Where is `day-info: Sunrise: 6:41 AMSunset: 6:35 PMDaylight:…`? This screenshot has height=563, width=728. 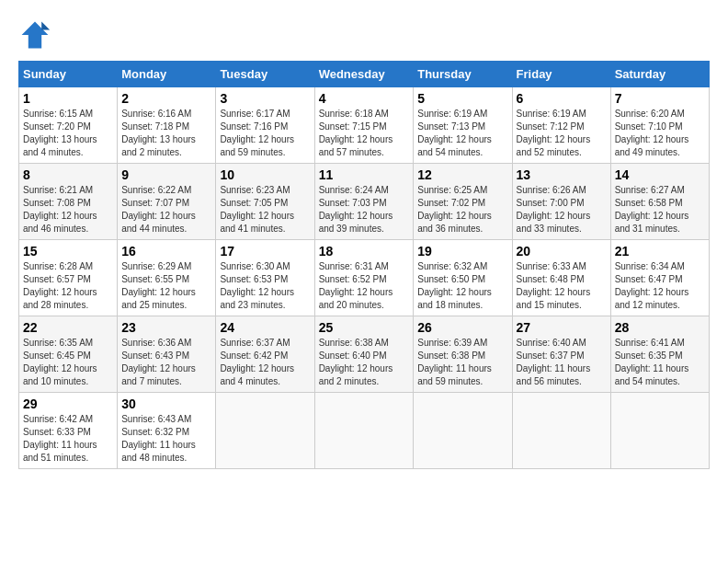
day-info: Sunrise: 6:41 AMSunset: 6:35 PMDaylight:… is located at coordinates (653, 362).